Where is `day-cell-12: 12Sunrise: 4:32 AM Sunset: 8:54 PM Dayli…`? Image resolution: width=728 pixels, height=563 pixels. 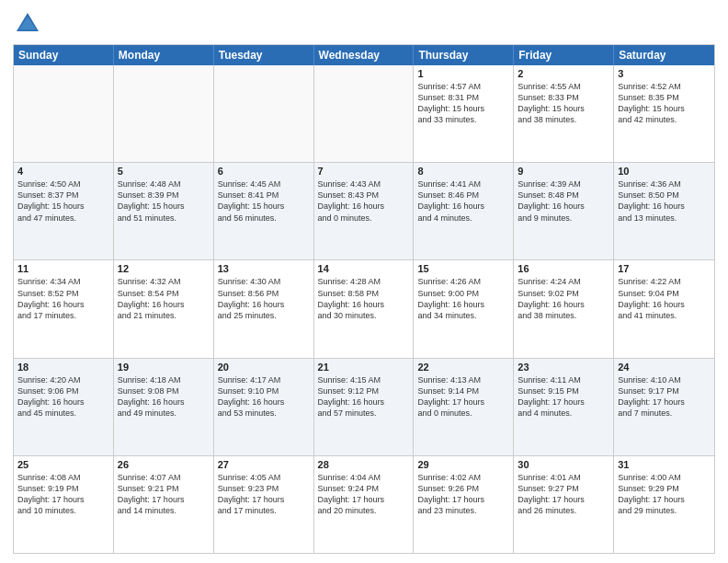
day-cell-12: 12Sunrise: 4:32 AM Sunset: 8:54 PM Dayli… is located at coordinates (164, 309).